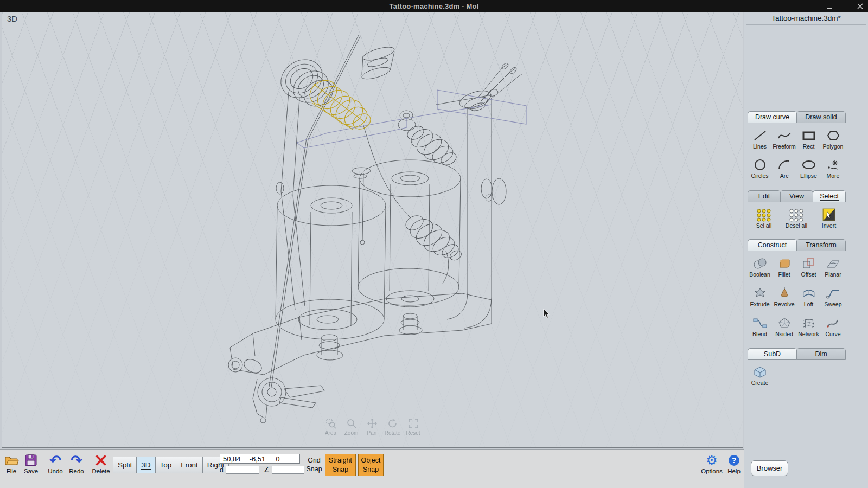  I want to click on select-tools-row: Sel all Desel all Invert, so click(796, 218).